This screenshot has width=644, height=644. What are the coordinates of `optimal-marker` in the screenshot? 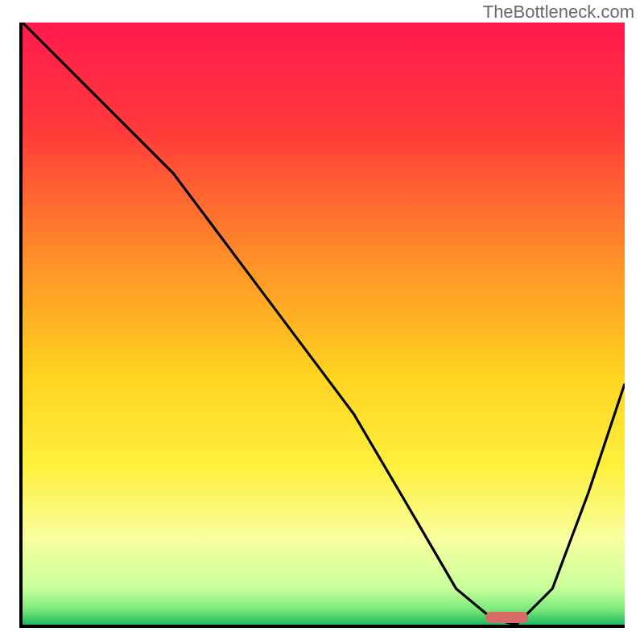 It's located at (507, 617).